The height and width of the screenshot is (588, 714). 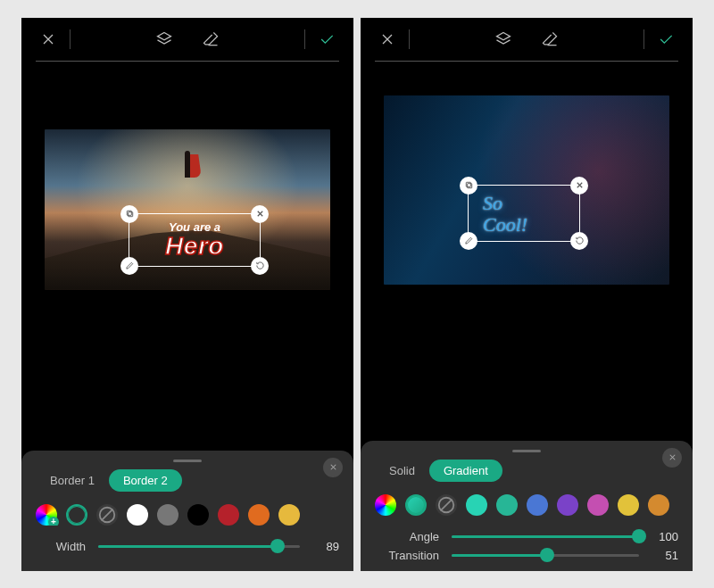 I want to click on text-line-2: Hero, so click(x=195, y=246).